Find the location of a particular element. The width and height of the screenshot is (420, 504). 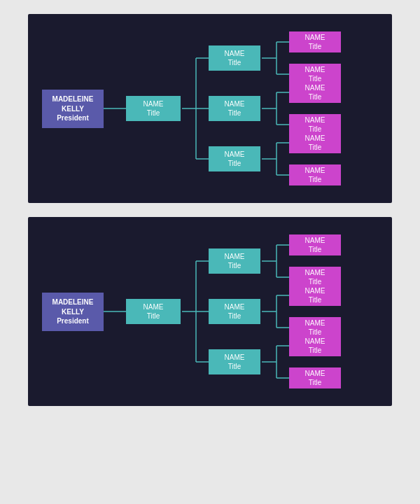

leaf-node-2-4: NAME Title is located at coordinates (315, 346).